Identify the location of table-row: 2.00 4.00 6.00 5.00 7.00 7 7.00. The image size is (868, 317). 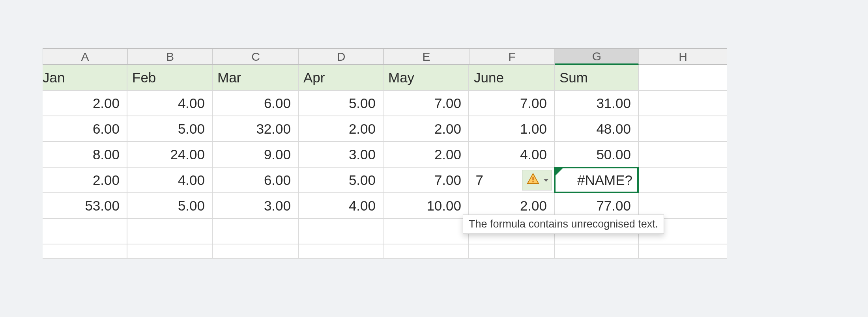
(385, 181).